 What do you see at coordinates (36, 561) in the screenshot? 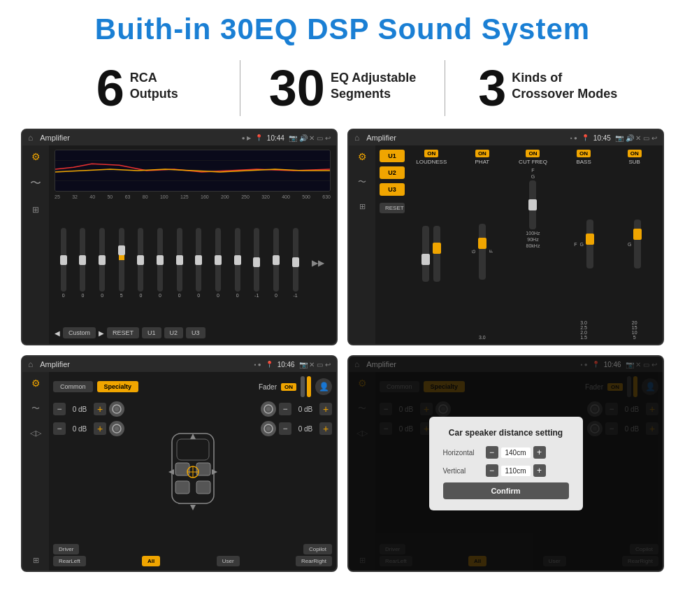
I see `fader-vol-icon: ⊞` at bounding box center [36, 561].